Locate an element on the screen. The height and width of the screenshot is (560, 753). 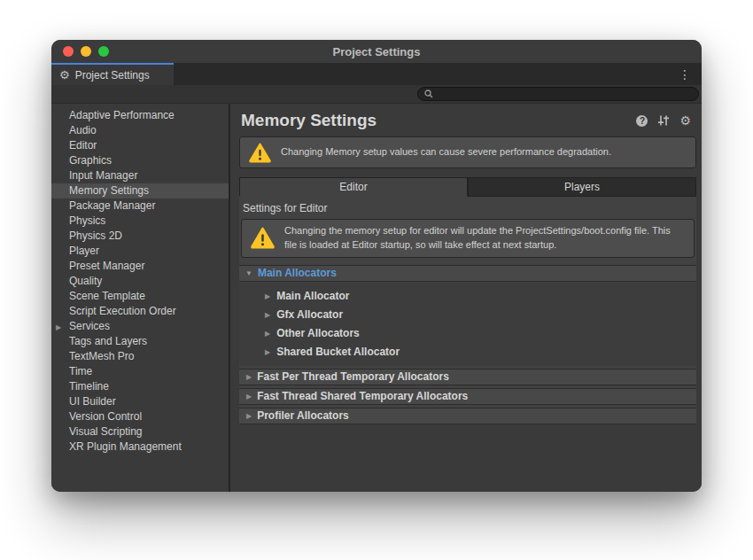
sidebar-item: ▶ Scene Template is located at coordinates (140, 296).